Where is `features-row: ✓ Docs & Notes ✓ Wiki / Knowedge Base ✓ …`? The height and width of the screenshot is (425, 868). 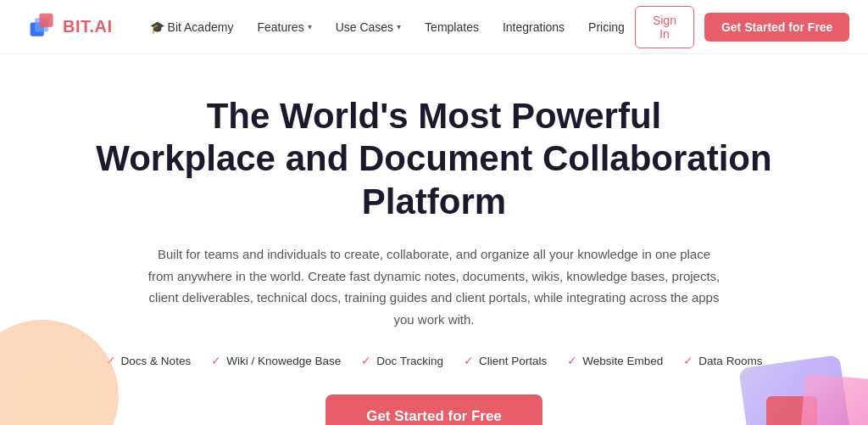
features-row: ✓ Docs & Notes ✓ Wiki / Knowedge Base ✓ … is located at coordinates (434, 361).